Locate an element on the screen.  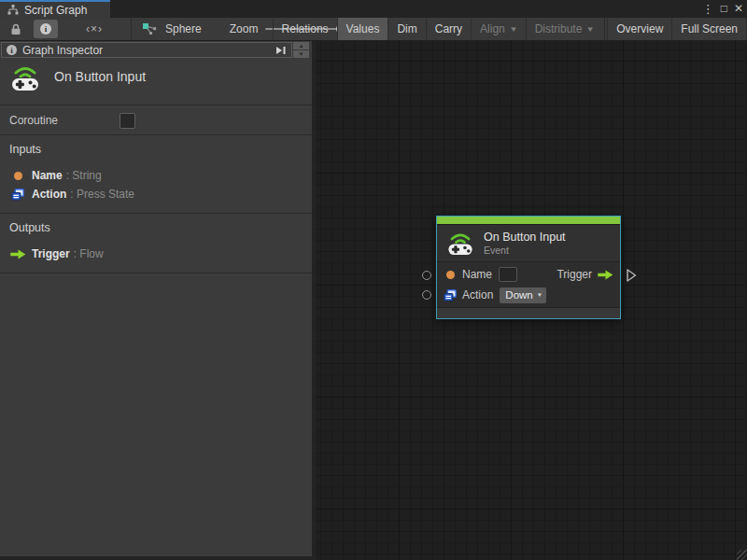
port-type: : Press State is located at coordinates (103, 194).